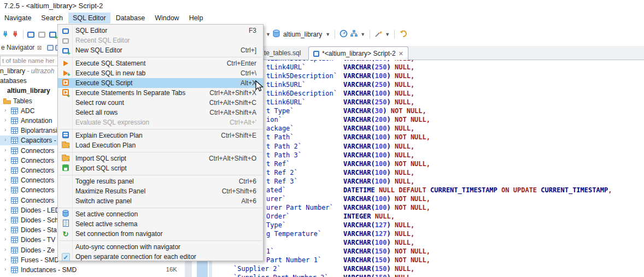  What do you see at coordinates (106, 224) in the screenshot?
I see `menu-item-label: Select active schema` at bounding box center [106, 224].